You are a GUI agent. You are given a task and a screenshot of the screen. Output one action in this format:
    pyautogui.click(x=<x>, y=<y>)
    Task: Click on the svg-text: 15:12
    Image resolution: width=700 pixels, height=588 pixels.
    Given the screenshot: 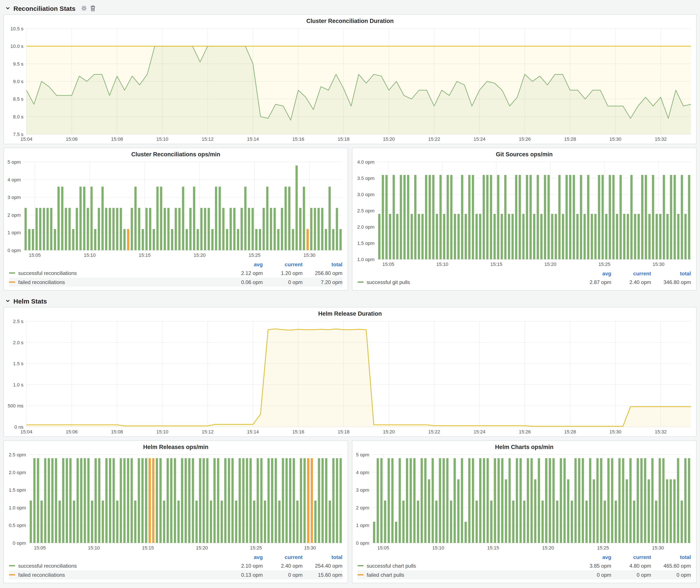 What is the action you would take?
    pyautogui.click(x=208, y=432)
    